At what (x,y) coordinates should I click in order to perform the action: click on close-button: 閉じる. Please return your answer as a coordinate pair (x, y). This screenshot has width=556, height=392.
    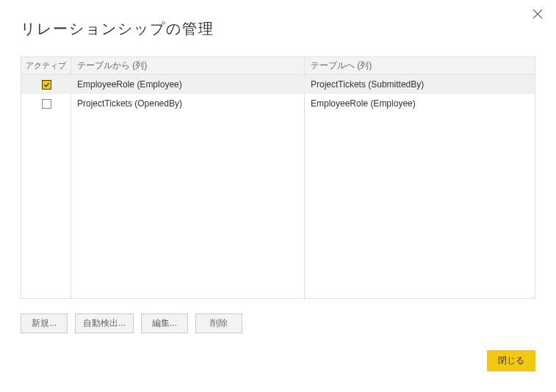
    Looking at the image, I should click on (511, 361).